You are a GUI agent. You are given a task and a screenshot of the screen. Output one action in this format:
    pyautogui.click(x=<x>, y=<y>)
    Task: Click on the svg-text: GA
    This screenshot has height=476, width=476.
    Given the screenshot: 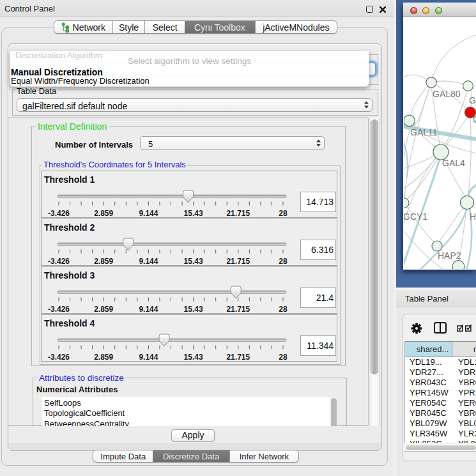 What is the action you would take?
    pyautogui.click(x=473, y=100)
    